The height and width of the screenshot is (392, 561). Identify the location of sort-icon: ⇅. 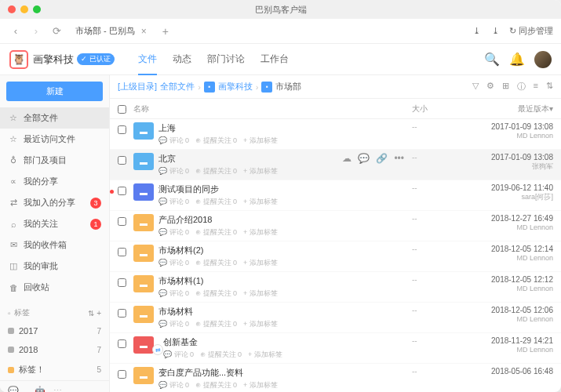
(549, 86).